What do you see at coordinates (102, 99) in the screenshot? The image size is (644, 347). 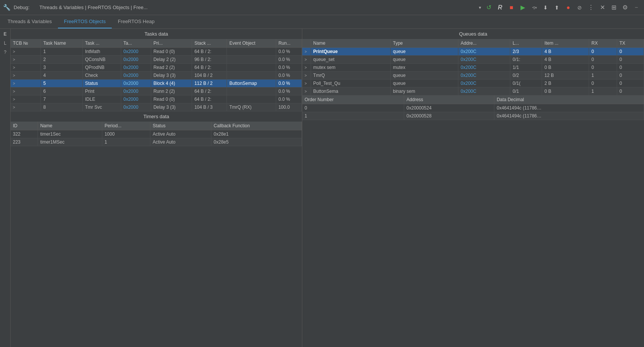 I see `task-name: IDLE` at bounding box center [102, 99].